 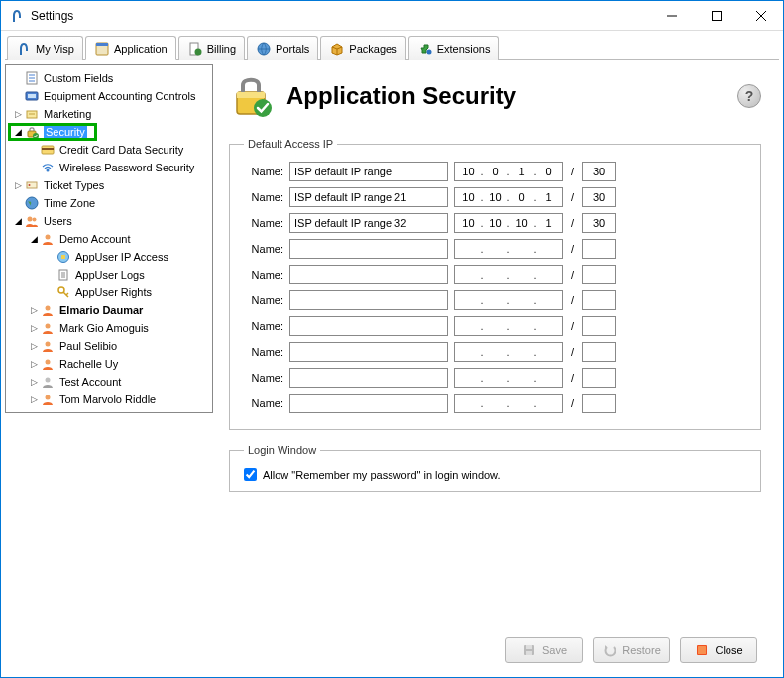 I want to click on tab-portals: Portals, so click(x=282, y=48).